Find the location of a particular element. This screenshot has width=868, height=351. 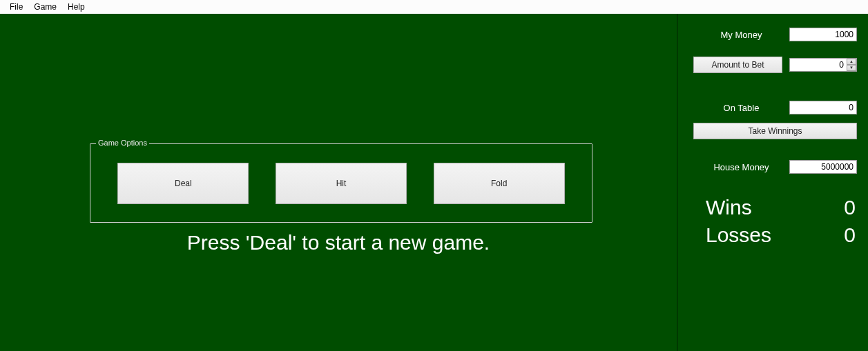

menu-help: Help is located at coordinates (76, 7).